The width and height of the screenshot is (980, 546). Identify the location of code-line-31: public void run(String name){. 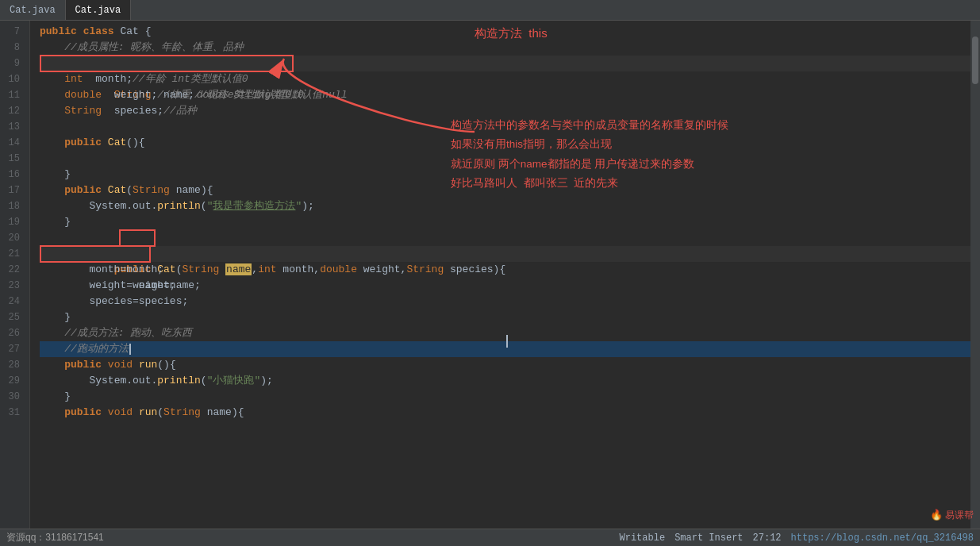
(509, 413).